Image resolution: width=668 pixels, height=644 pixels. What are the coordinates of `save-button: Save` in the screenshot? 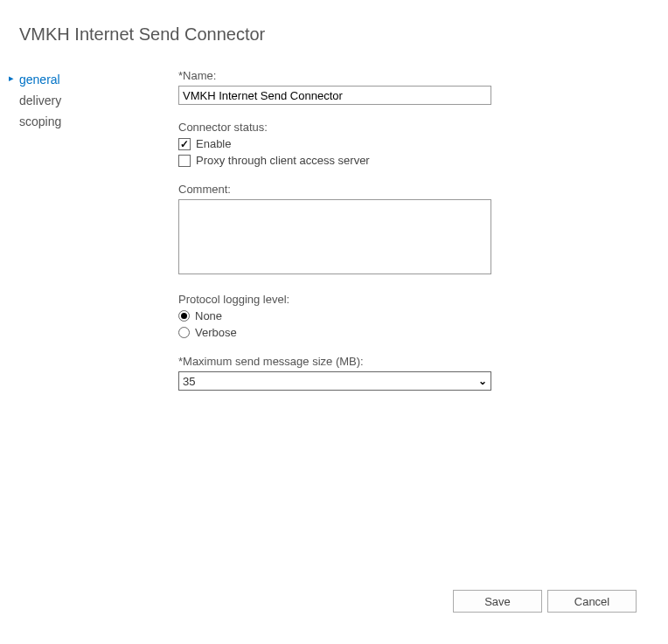 It's located at (498, 601).